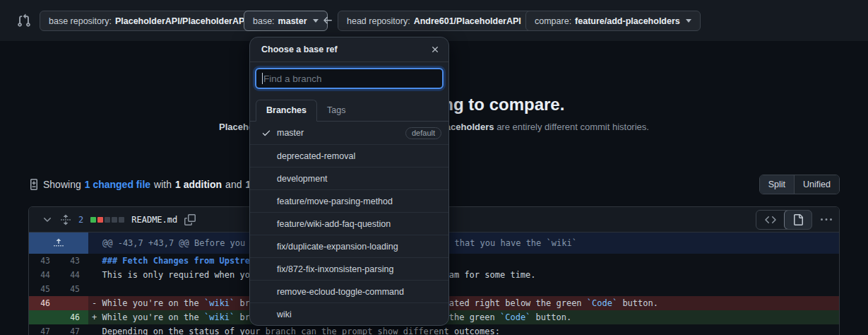 The height and width of the screenshot is (335, 868). What do you see at coordinates (162, 184) in the screenshot?
I see `summary-text: with` at bounding box center [162, 184].